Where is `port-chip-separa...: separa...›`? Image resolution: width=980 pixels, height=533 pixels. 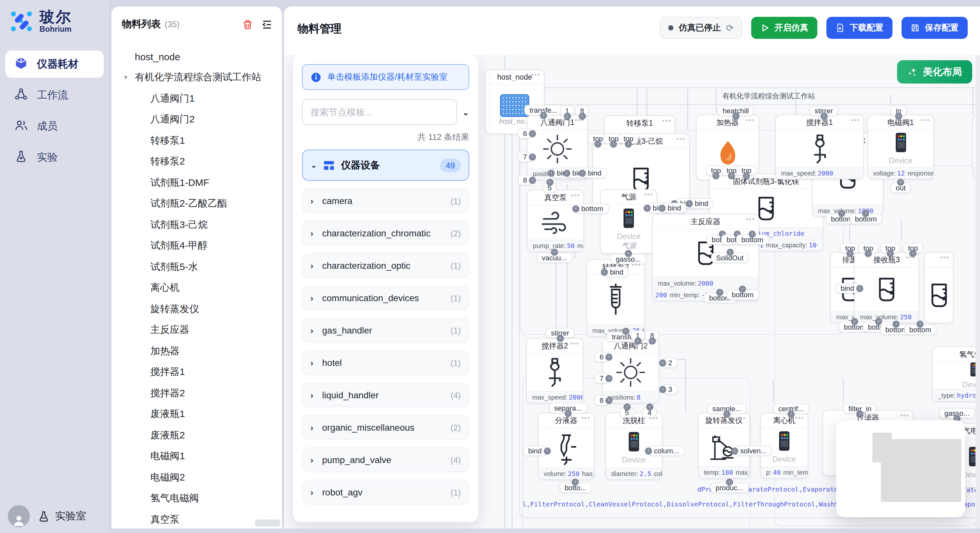
port-chip-separa...: separa...› is located at coordinates (568, 408).